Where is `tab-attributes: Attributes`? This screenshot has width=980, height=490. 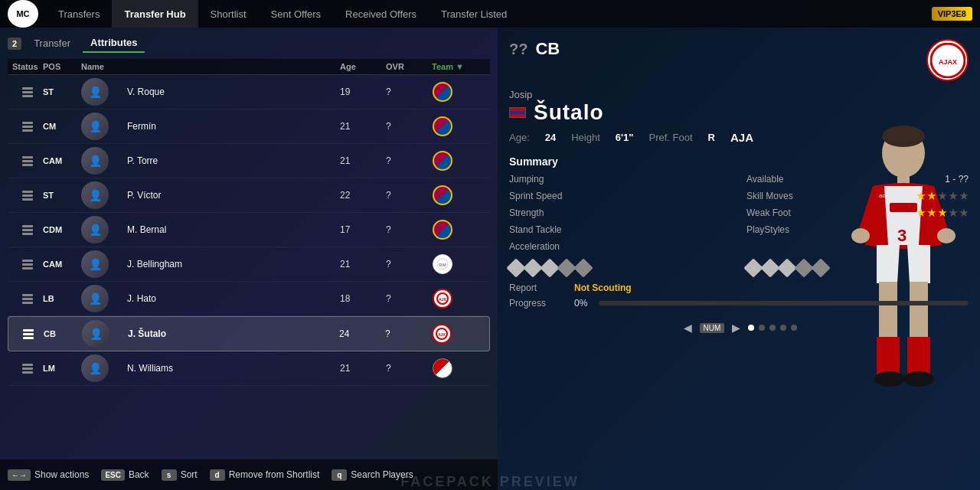 tab-attributes: Attributes is located at coordinates (113, 43).